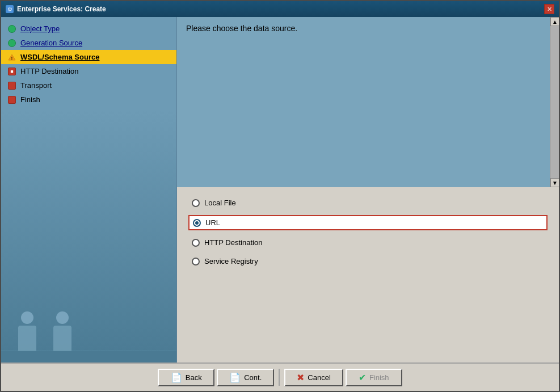 This screenshot has width=560, height=392. Describe the element at coordinates (233, 243) in the screenshot. I see `radio-label-http-dest: HTTP Destination` at that location.